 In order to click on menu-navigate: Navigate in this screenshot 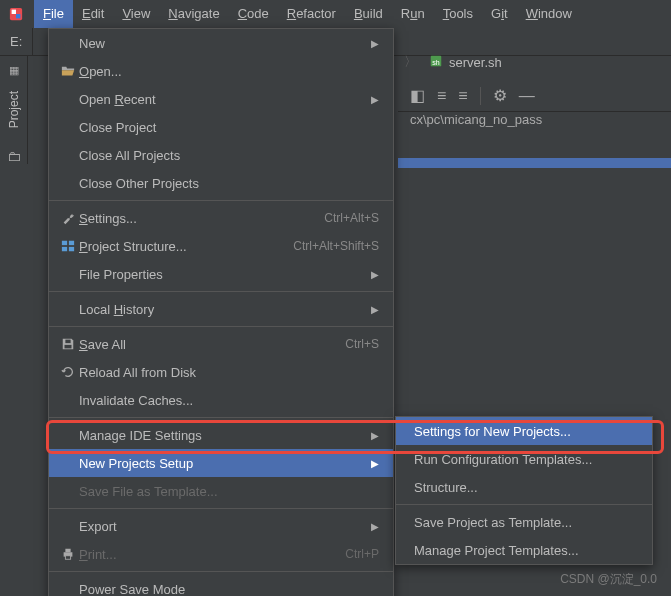, I will do `click(194, 14)`.